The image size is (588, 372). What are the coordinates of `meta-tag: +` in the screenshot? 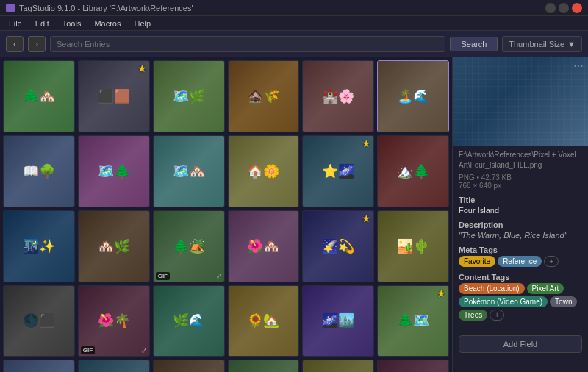 It's located at (551, 262).